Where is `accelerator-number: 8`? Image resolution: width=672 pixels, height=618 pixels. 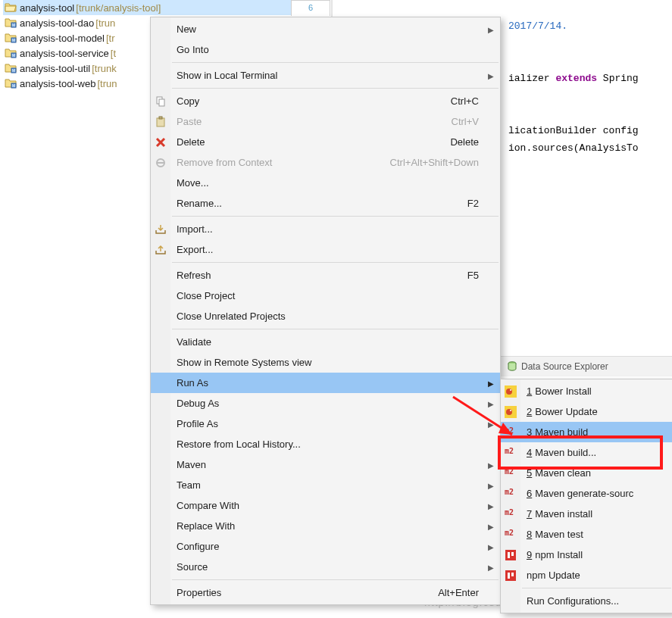 accelerator-number: 8 is located at coordinates (529, 535).